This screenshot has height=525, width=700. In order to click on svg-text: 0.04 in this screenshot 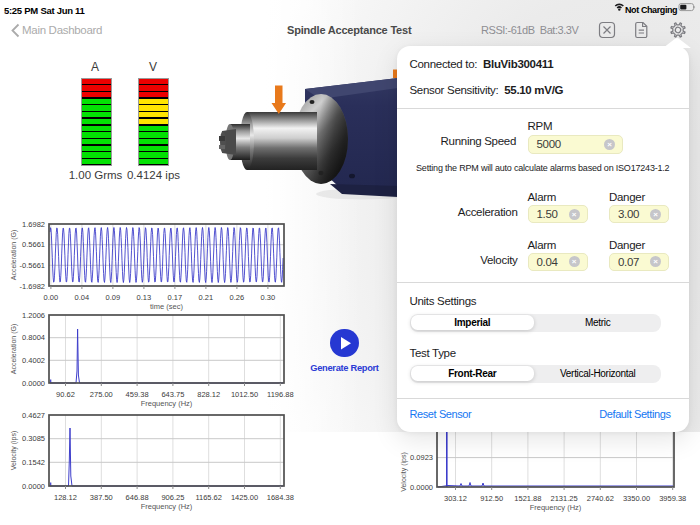, I will do `click(82, 298)`.